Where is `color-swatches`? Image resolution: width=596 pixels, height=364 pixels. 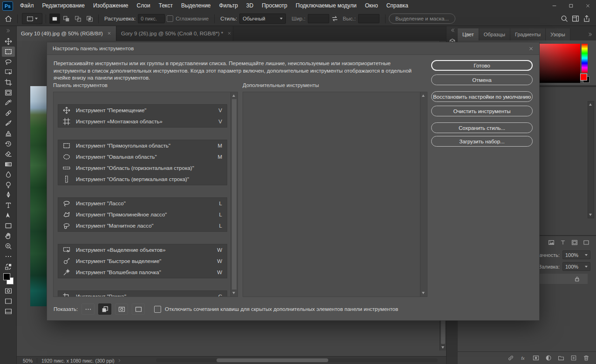 color-swatches is located at coordinates (8, 279).